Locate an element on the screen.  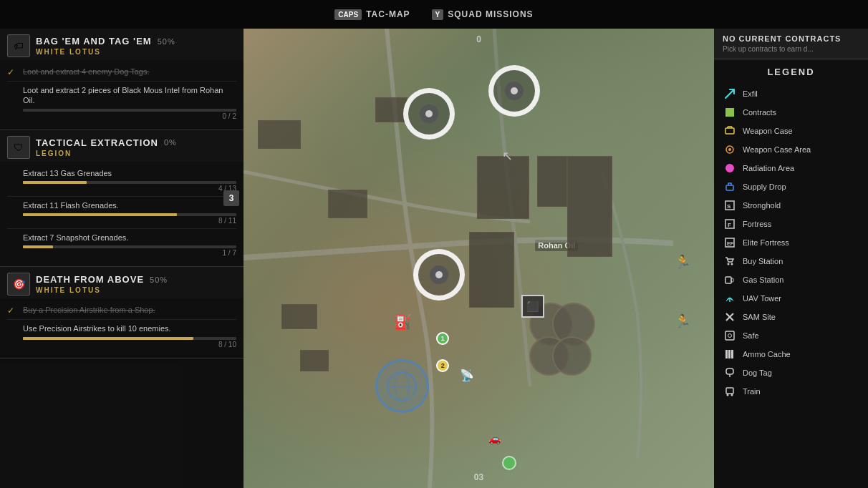
map-building-s1 is located at coordinates (299, 316).